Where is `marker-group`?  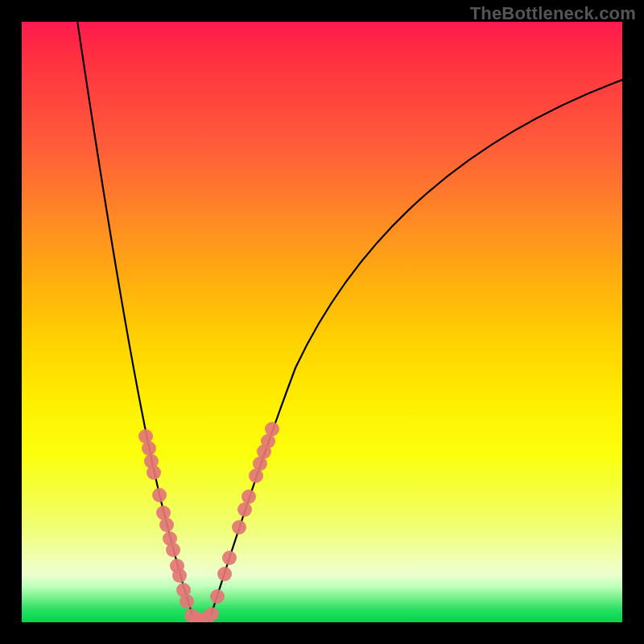 marker-group is located at coordinates (209, 522).